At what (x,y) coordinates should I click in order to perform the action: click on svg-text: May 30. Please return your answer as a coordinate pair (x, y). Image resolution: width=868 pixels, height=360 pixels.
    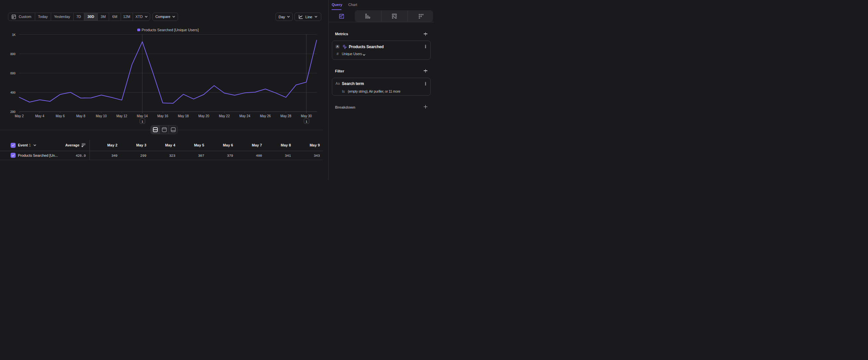
    Looking at the image, I should click on (307, 116).